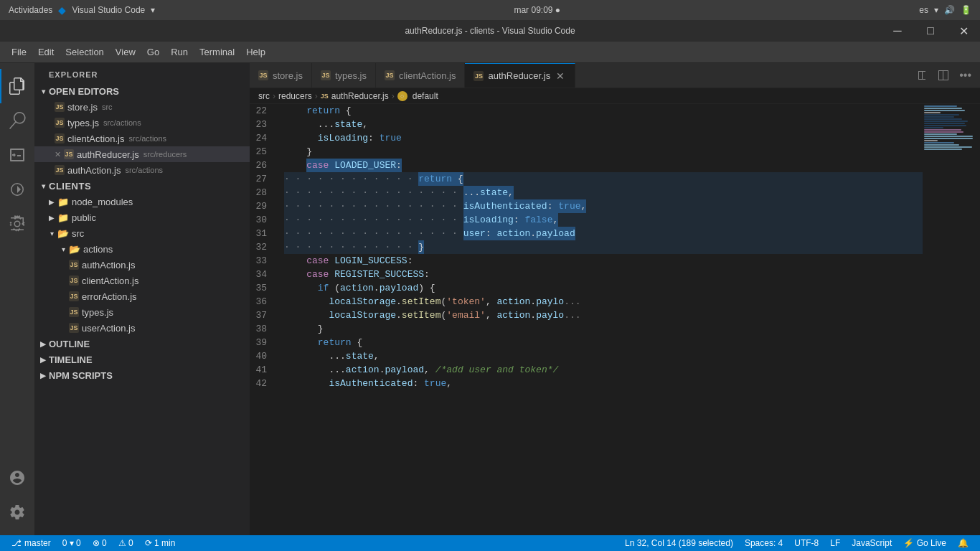 This screenshot has width=980, height=551. Describe the element at coordinates (344, 76) in the screenshot. I see `tab-types: JS types.js` at that location.